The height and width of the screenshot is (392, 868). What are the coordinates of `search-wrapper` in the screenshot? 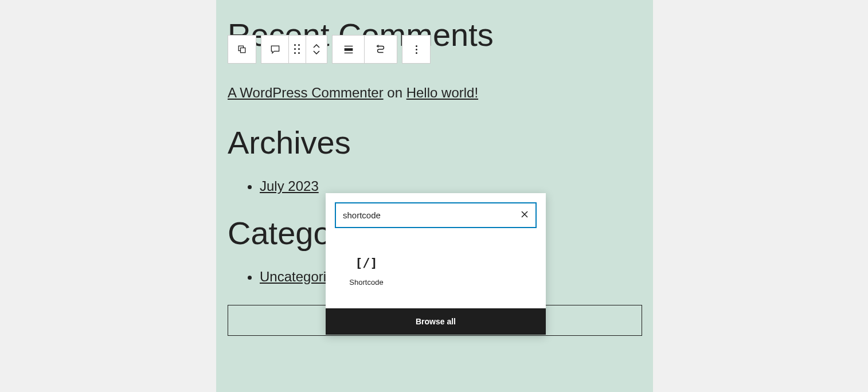 It's located at (436, 215).